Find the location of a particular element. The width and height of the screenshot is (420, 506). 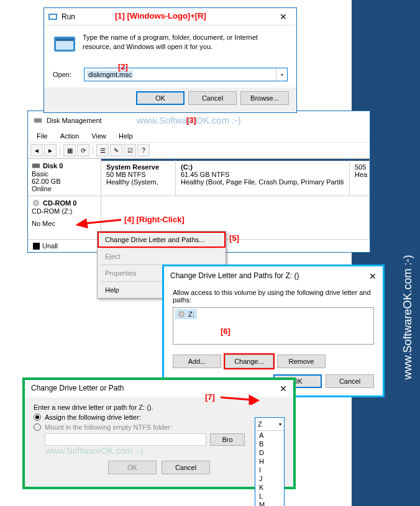

run-dialog: Run ✕ Type the name of a program, folder… is located at coordinates (170, 60).